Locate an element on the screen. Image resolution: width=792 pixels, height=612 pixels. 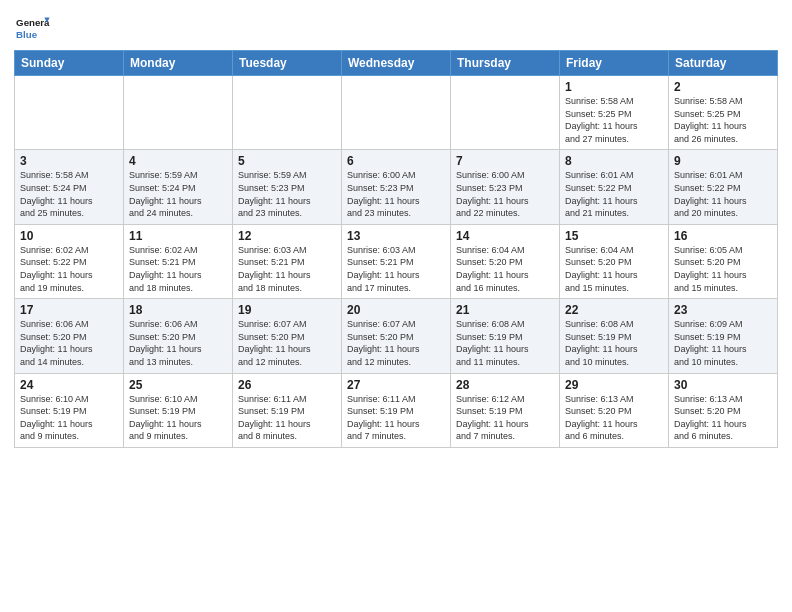
day-number: 23 is located at coordinates (723, 310).